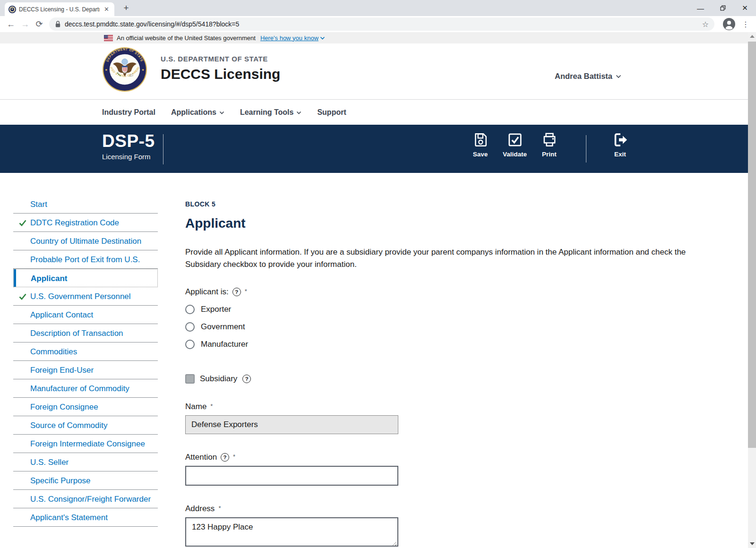 Image resolution: width=756 pixels, height=548 pixels. I want to click on heres-how-you-know-link: Here's how you know, so click(293, 38).